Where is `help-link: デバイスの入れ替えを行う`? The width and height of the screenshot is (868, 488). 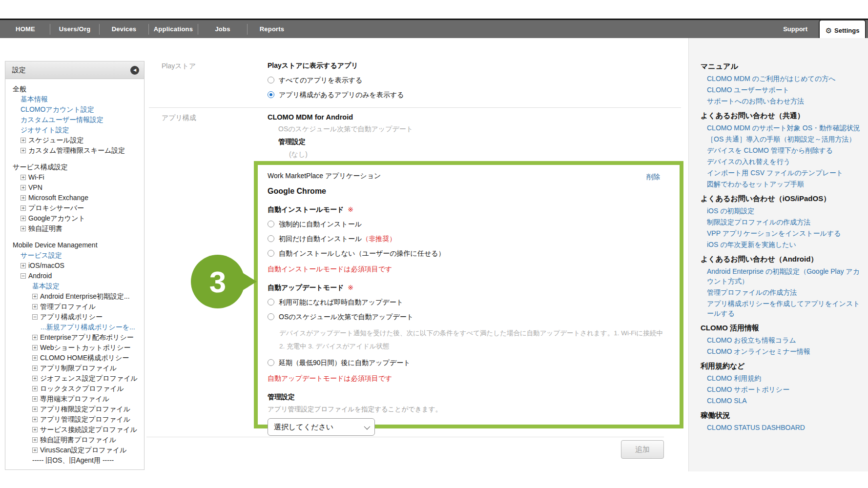
help-link: デバイスの入れ替えを行う is located at coordinates (784, 162).